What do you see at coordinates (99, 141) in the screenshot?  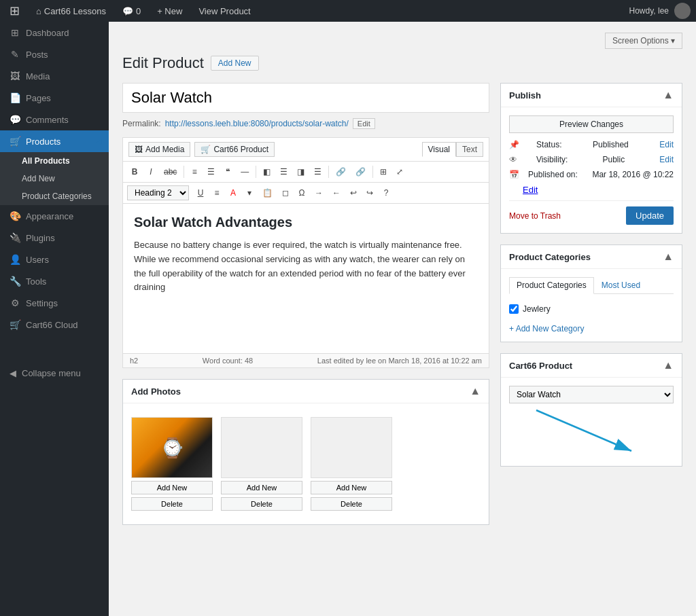 I see `products-arrow: ◀` at bounding box center [99, 141].